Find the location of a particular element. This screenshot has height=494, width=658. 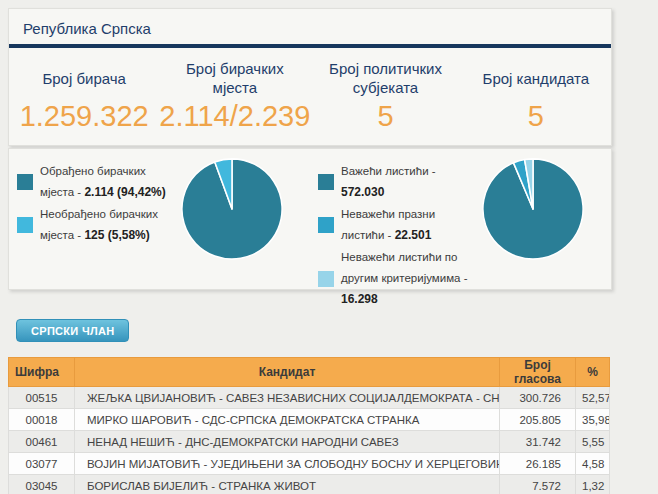

legend-item: Необрађено бирачких мјеста - 125 (5,58%) is located at coordinates (93, 225).